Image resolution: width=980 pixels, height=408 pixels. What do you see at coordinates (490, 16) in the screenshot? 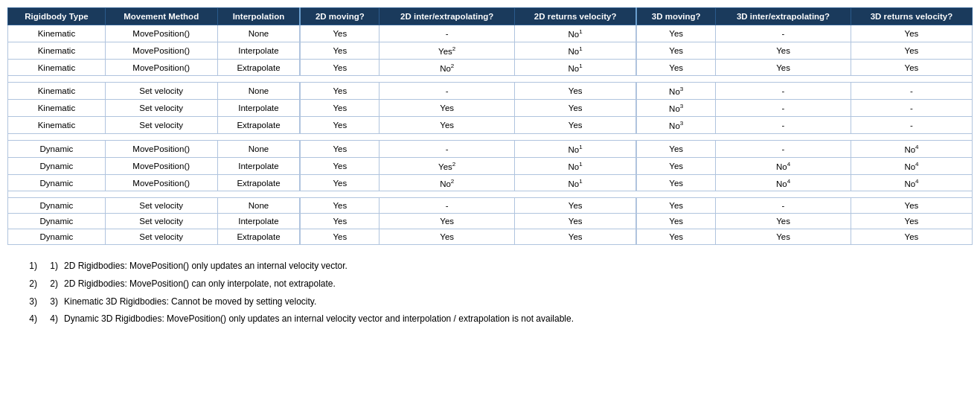
I see `table-header-row: Rigidbody Type Movement Method Interpola…` at bounding box center [490, 16].